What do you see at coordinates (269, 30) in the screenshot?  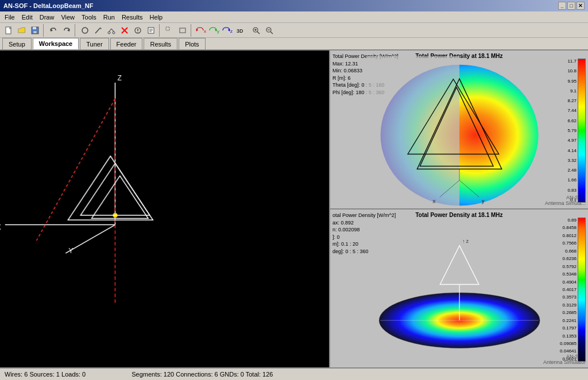 I see `zoom-out-button` at bounding box center [269, 30].